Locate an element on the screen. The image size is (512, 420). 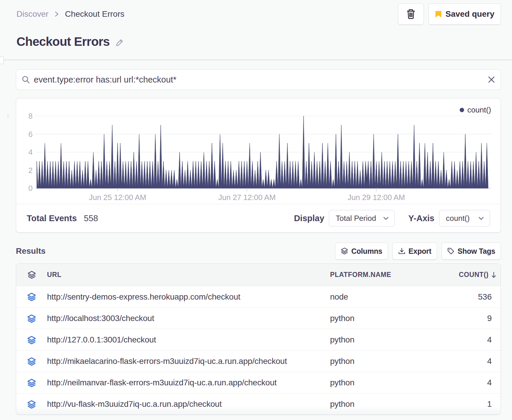
svg-text: 4 is located at coordinates (31, 152).